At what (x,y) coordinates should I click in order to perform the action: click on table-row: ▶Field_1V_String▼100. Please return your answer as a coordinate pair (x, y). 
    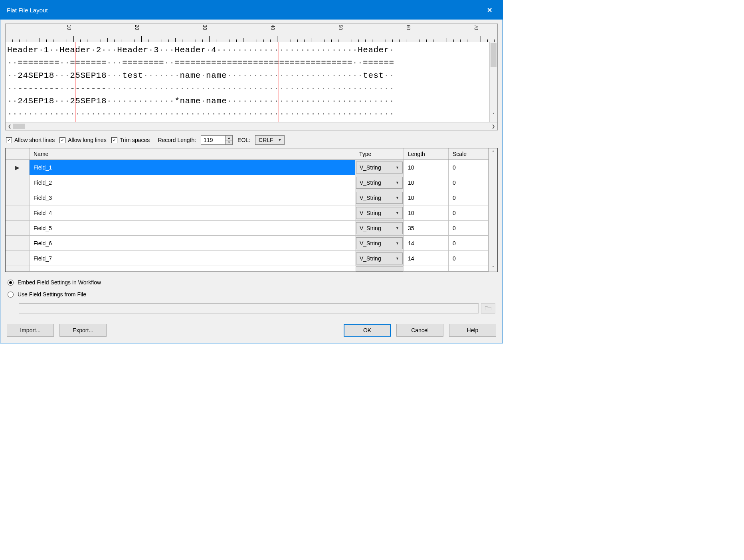
    Looking at the image, I should click on (247, 168).